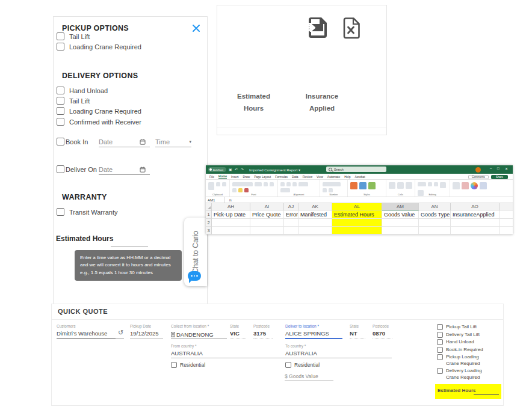 The height and width of the screenshot is (410, 532). What do you see at coordinates (422, 184) in the screenshot?
I see `autosum-button` at bounding box center [422, 184].